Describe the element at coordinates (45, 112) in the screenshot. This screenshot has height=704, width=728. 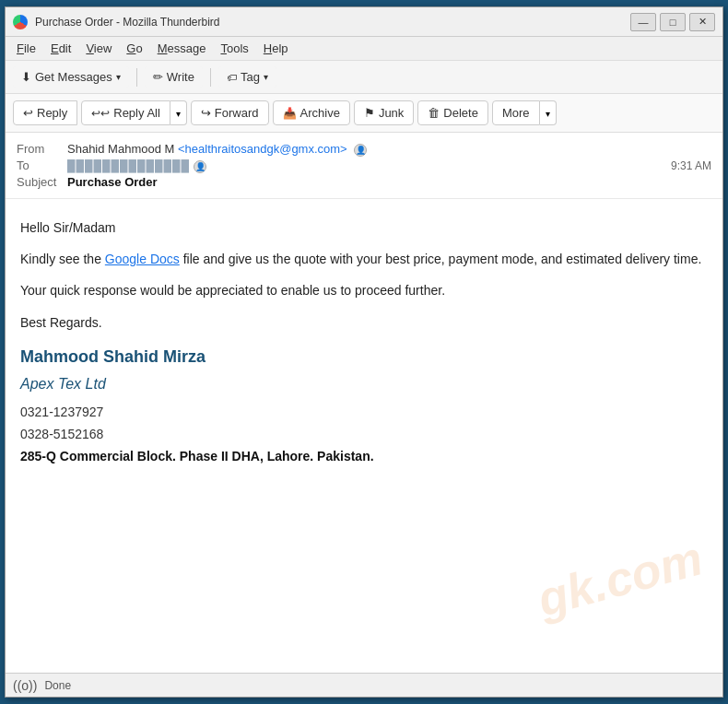
I see `reply-group: ↩ Reply` at that location.